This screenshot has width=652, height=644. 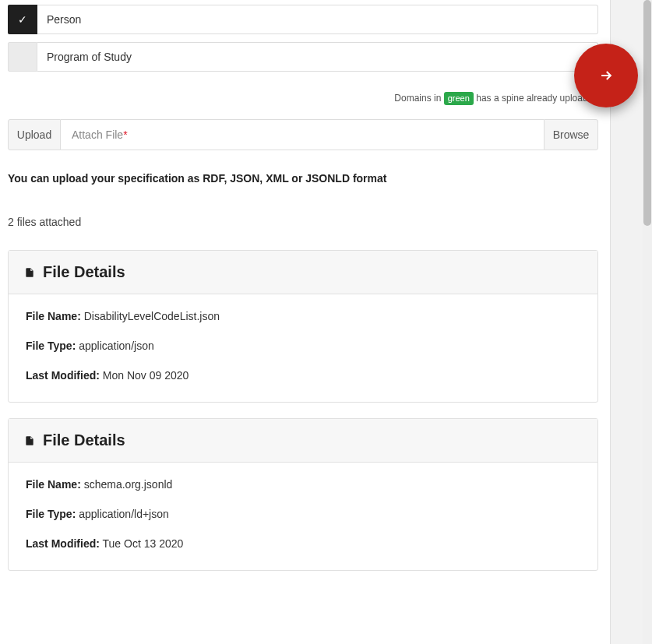 I want to click on spine-hint: Domains in green has a spine already upl…, so click(x=303, y=98).